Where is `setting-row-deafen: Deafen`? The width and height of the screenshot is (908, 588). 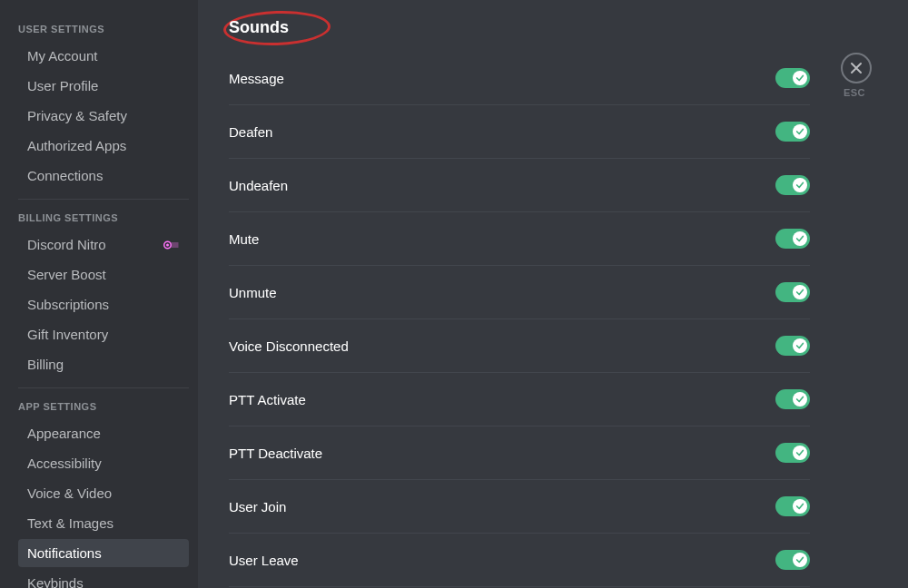
setting-row-deafen: Deafen is located at coordinates (519, 132).